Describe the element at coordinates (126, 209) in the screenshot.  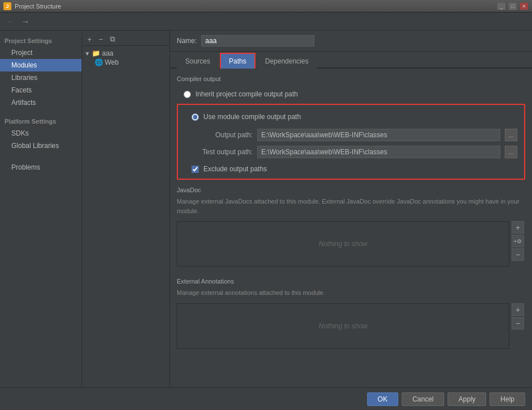
I see `module-tree-panel: + − ⧉ ▼ 📁 aaa 🌐 Web` at that location.